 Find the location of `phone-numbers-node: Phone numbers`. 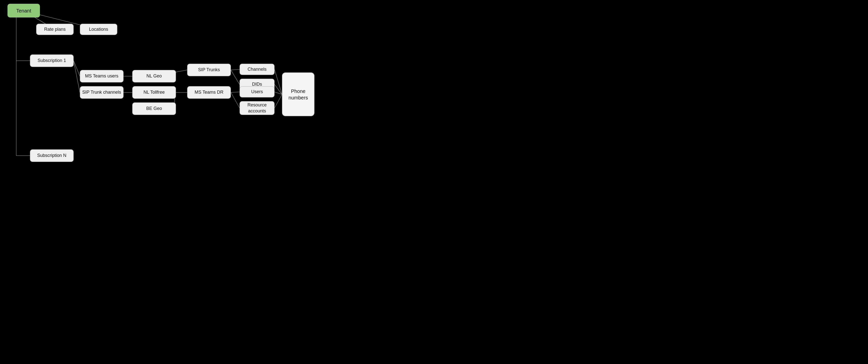

phone-numbers-node: Phone numbers is located at coordinates (298, 94).